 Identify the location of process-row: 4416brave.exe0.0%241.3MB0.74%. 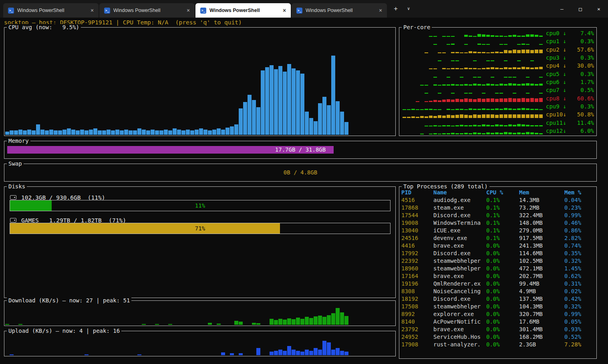
(498, 246).